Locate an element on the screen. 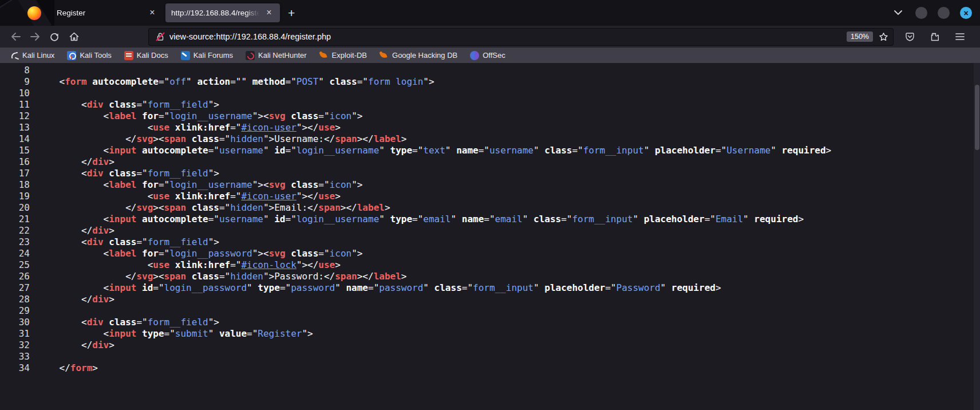 This screenshot has width=980, height=410. source-line: 24 <label for="login__password"><svg cla… is located at coordinates (490, 254).